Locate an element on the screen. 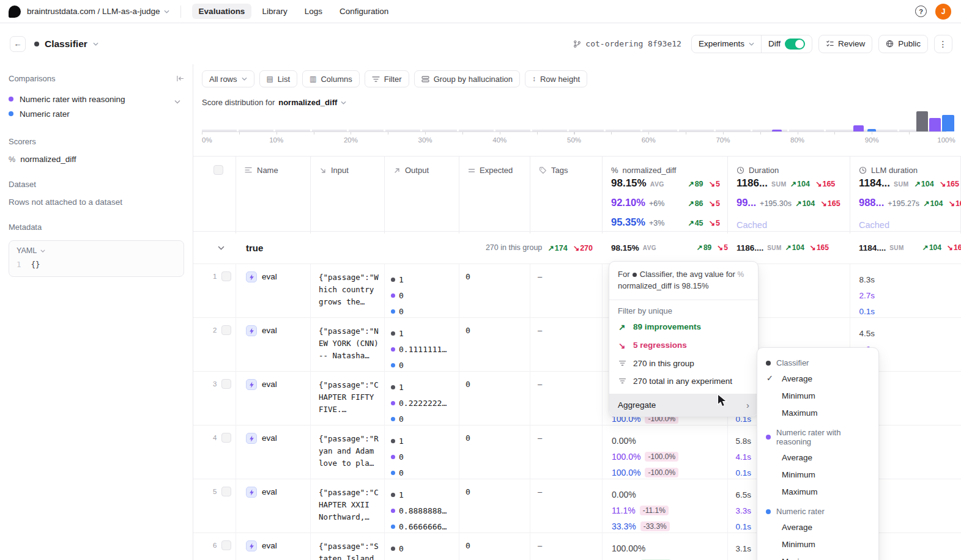 This screenshot has width=961, height=560. tab-evaluations: Evaluations is located at coordinates (222, 11).